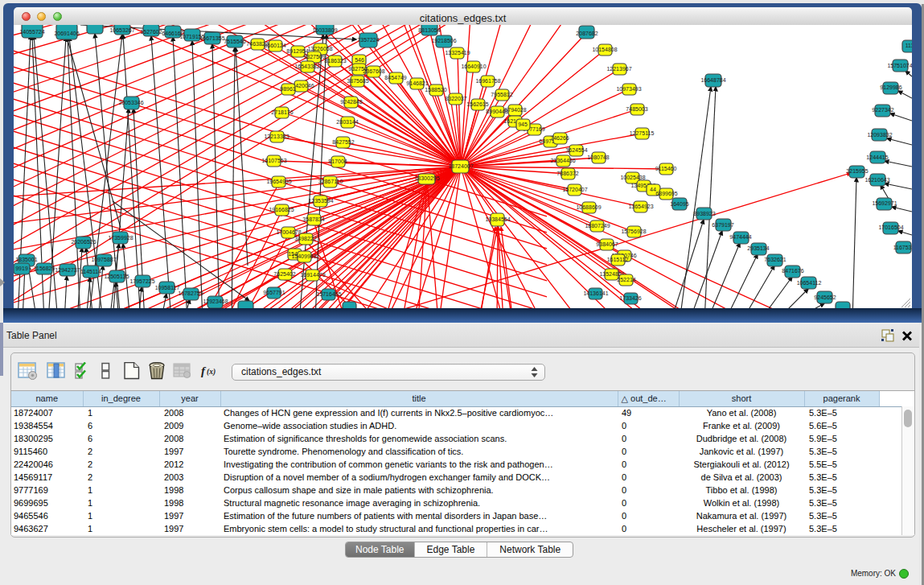  I want to click on svg-text: 10154808, so click(605, 50).